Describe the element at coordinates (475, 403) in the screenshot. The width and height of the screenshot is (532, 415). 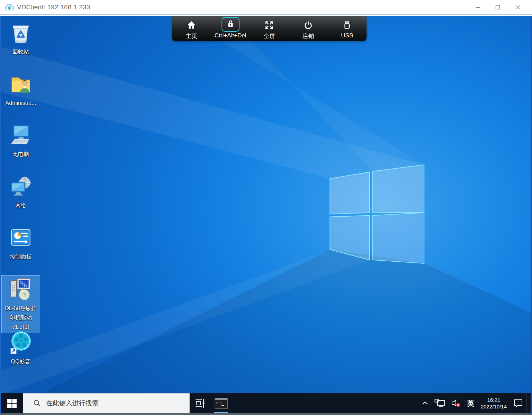
I see `system-tray: 英 16:21 2022/10/14` at that location.